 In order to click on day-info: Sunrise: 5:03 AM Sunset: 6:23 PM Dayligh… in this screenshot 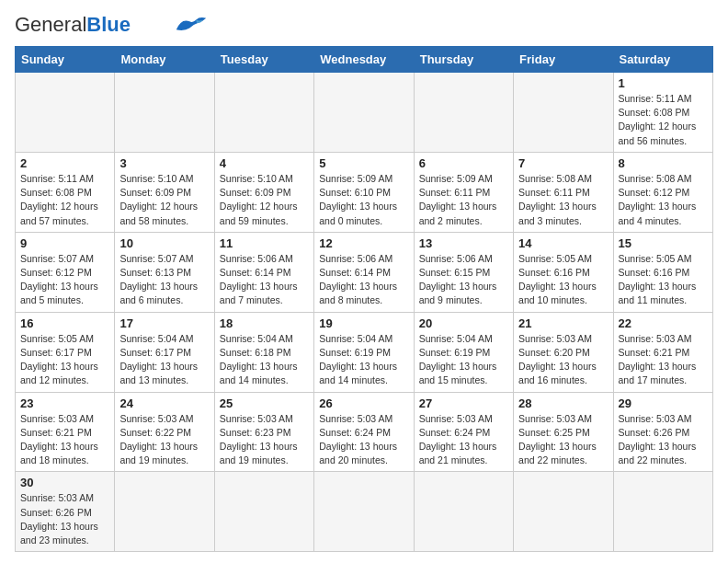, I will do `click(265, 440)`.